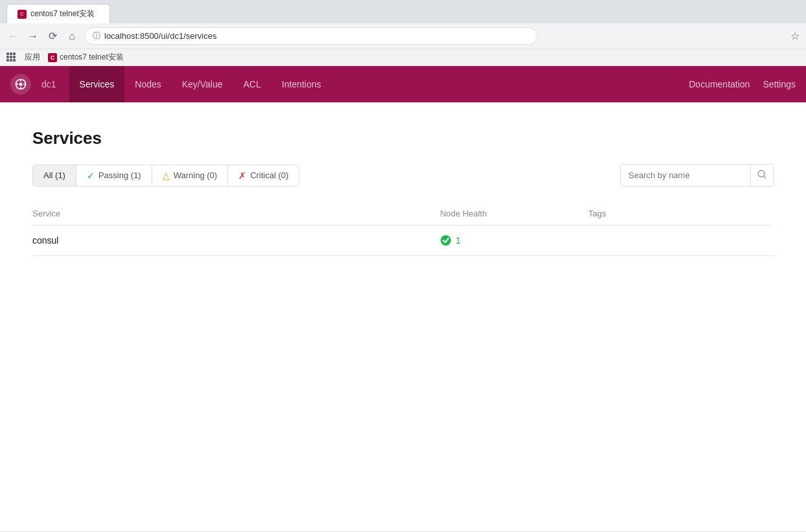 The image size is (806, 532). What do you see at coordinates (779, 84) in the screenshot?
I see `settings-link: Settings` at bounding box center [779, 84].